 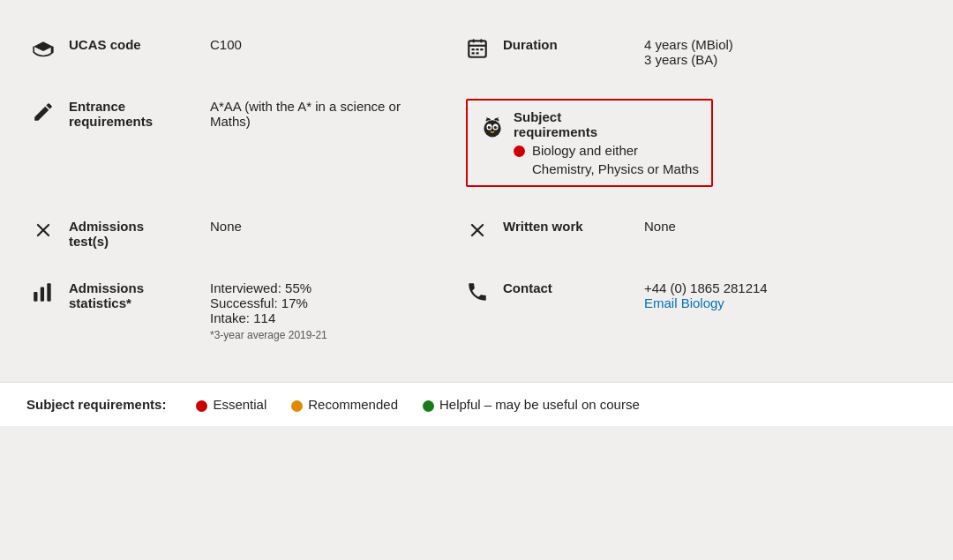 What do you see at coordinates (134, 52) in the screenshot?
I see `ucas-label: UCAS code` at bounding box center [134, 52].